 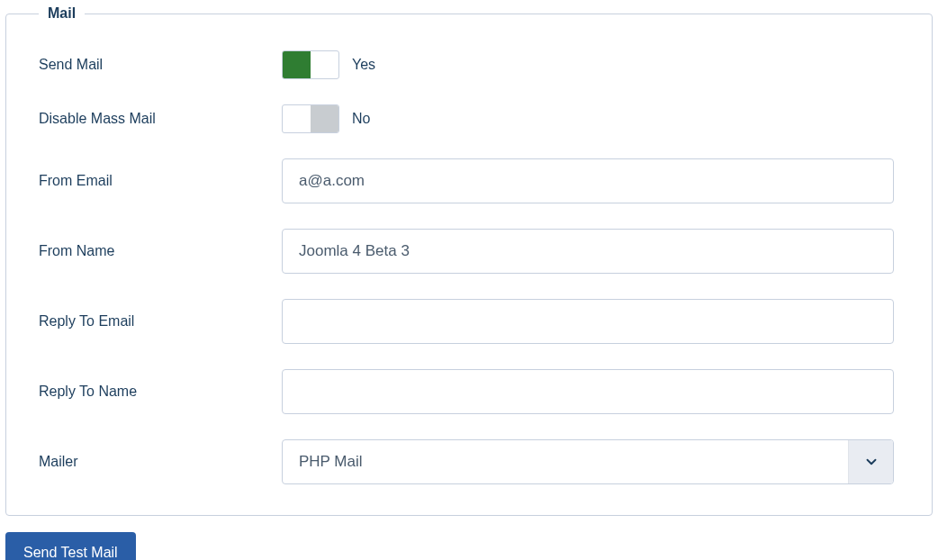 What do you see at coordinates (364, 65) in the screenshot?
I see `toggle-send-mail-text: Yes` at bounding box center [364, 65].